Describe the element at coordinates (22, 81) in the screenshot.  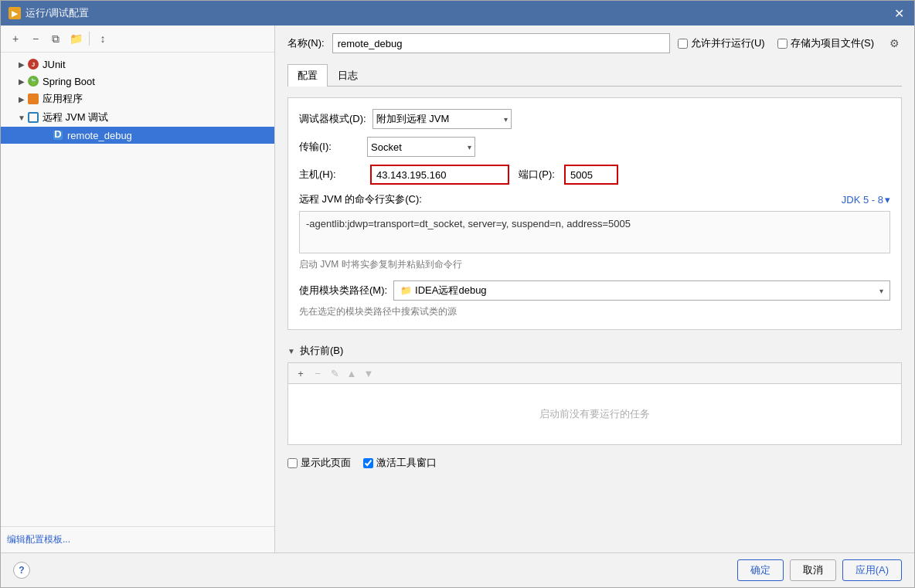
I see `tree-arrow-springboot: ▶` at that location.